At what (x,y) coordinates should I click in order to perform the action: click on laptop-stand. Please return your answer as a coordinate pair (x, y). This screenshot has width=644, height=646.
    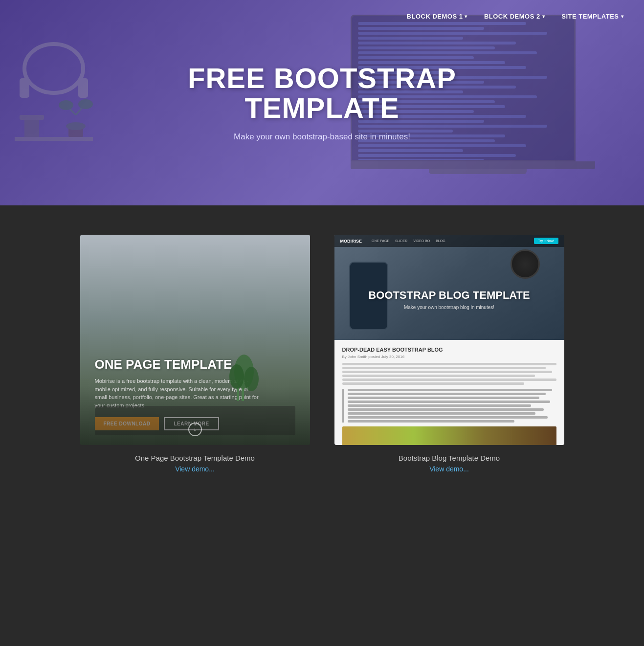
    Looking at the image, I should click on (478, 172).